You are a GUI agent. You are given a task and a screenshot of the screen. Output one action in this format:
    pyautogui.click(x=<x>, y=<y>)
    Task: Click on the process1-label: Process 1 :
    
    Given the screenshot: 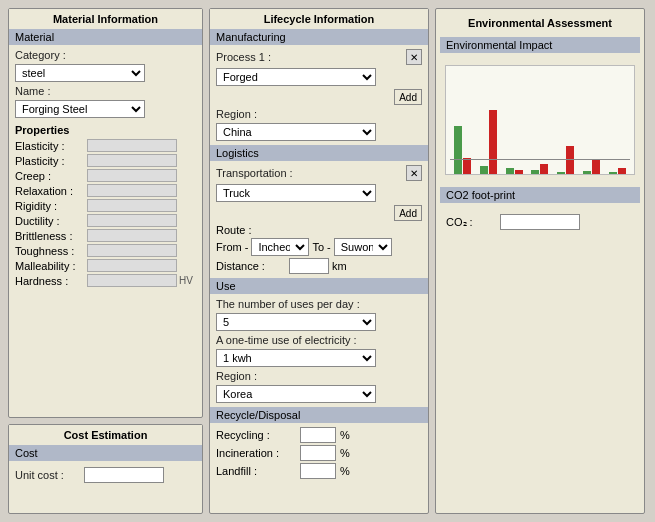 What is the action you would take?
    pyautogui.click(x=244, y=57)
    